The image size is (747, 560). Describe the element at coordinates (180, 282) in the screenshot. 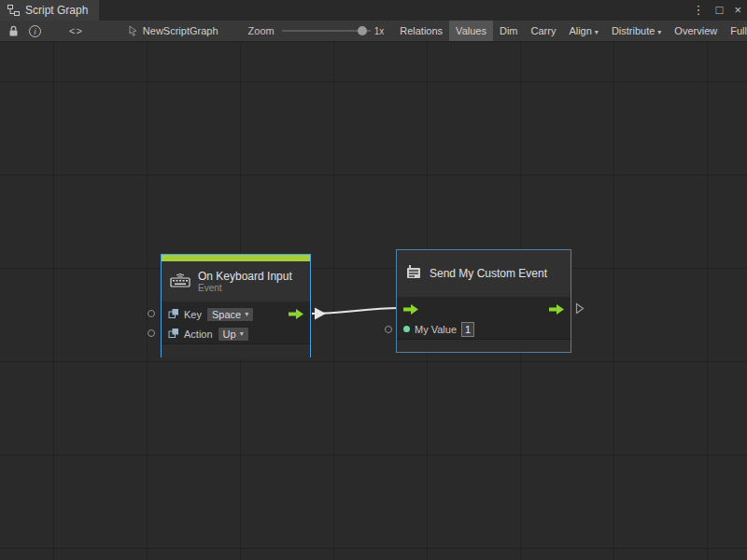

I see `keyboard-icon` at that location.